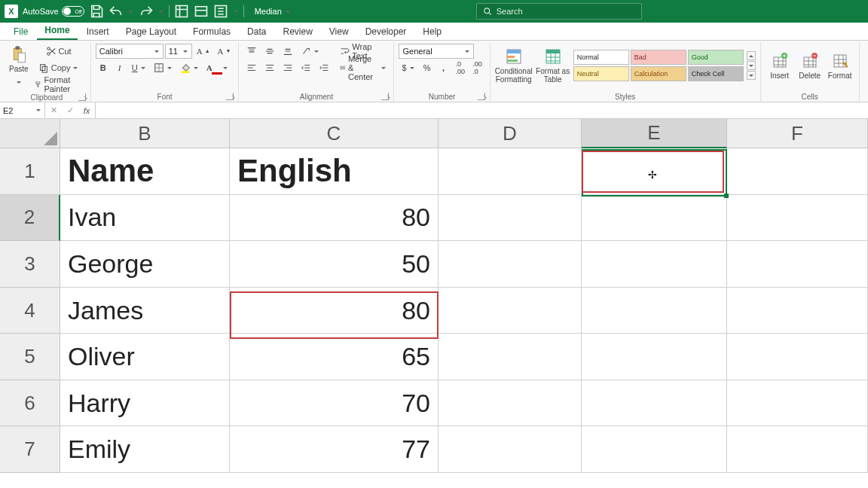 The height and width of the screenshot is (488, 868). Describe the element at coordinates (363, 68) in the screenshot. I see `merge-center-button: Merge & Center` at that location.